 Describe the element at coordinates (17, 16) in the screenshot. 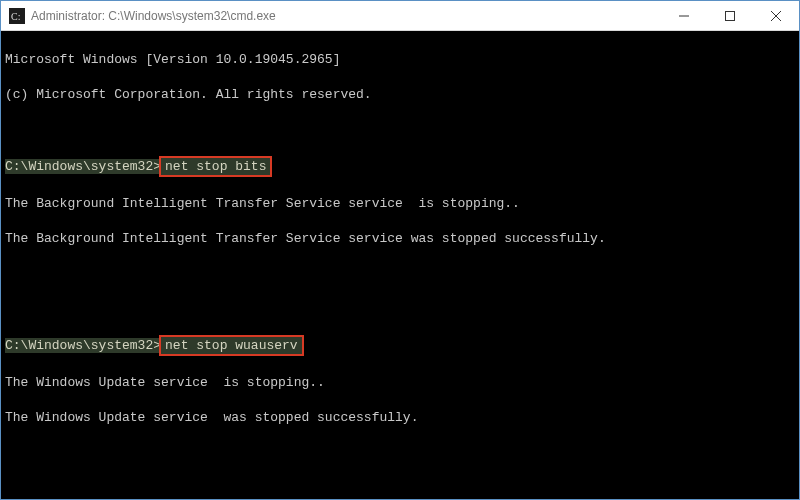

I see `cmd-icon: C:` at that location.